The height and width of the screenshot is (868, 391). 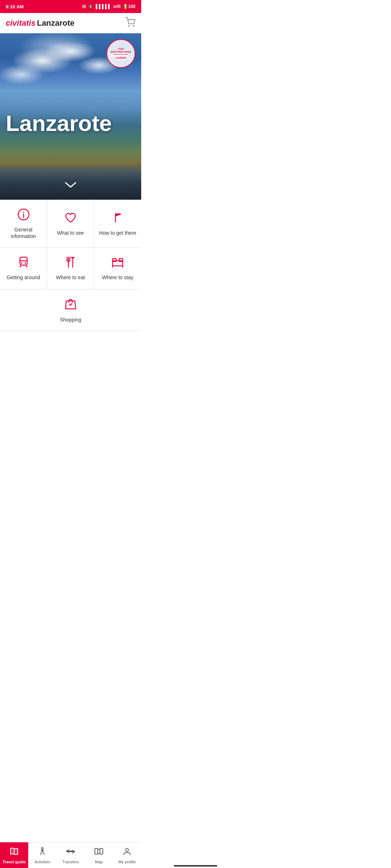 I want to click on grid-item-getting-around: Getting around, so click(x=24, y=268).